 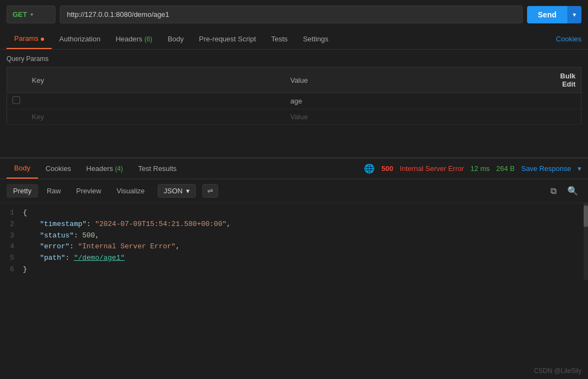 What do you see at coordinates (59, 169) in the screenshot?
I see `resp-tab-cookies: Cookies` at bounding box center [59, 169].